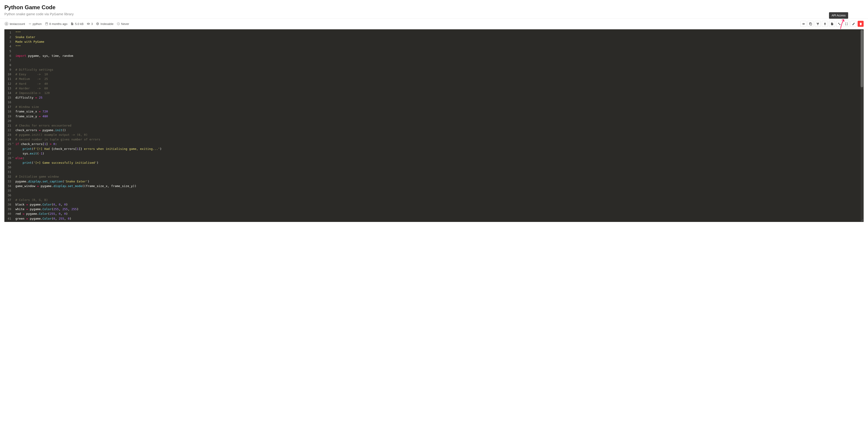 This screenshot has height=436, width=868. Describe the element at coordinates (9, 140) in the screenshot. I see `line-number: 24` at that location.